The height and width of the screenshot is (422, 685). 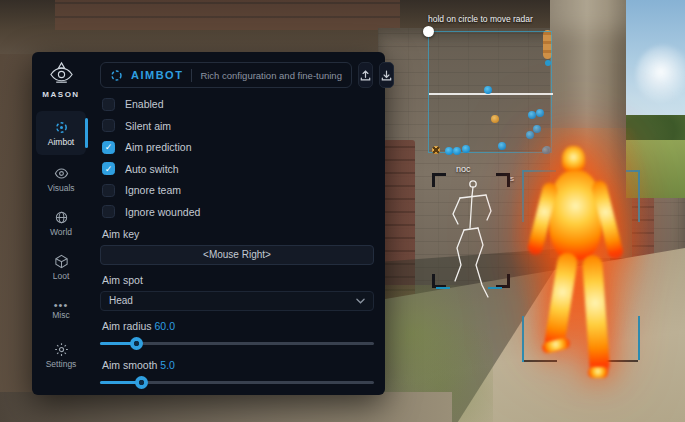 What do you see at coordinates (238, 365) in the screenshot?
I see `aim-smooth-label: Aim smooth 5.0` at bounding box center [238, 365].